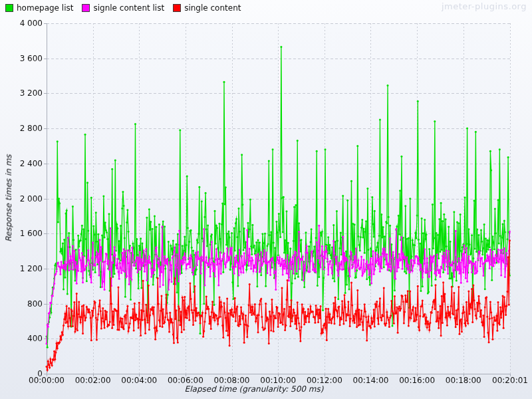 The width and height of the screenshot is (532, 399). I want to click on x-tick-label: 00:14:00, so click(371, 380).